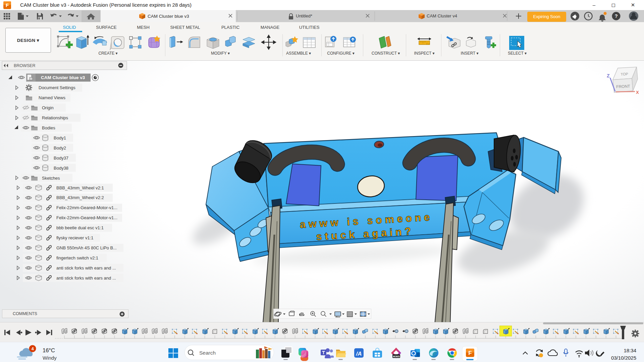 The width and height of the screenshot is (644, 362). I want to click on svg-text: flysky reciever v1:1, so click(75, 238).